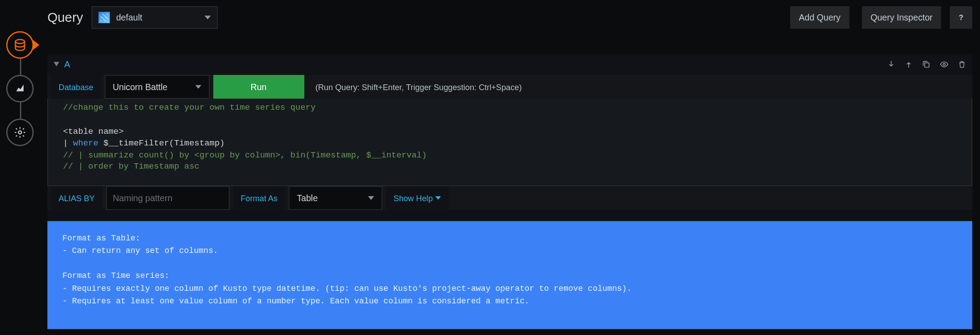 The image size is (980, 335). I want to click on query-options: ALIAS BY Format As Table Show Help, so click(510, 198).